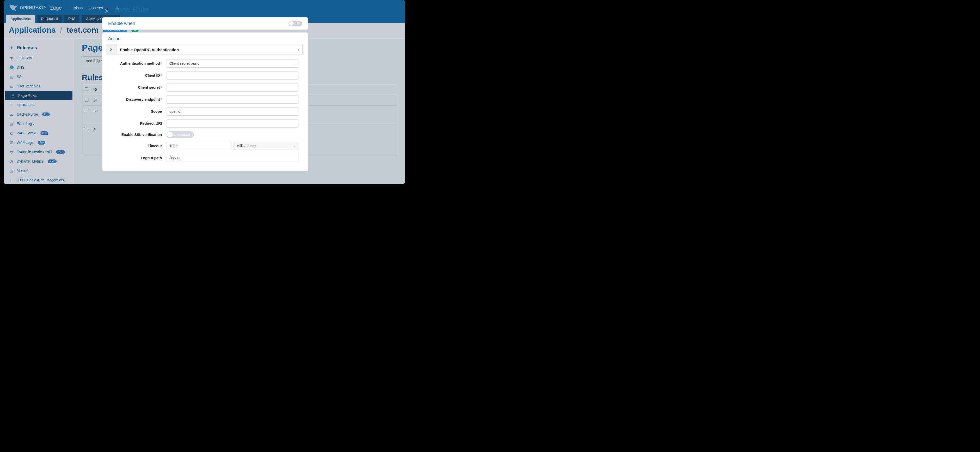  I want to click on sidebar-item-error-logs: ▦Error Logs, so click(39, 124).